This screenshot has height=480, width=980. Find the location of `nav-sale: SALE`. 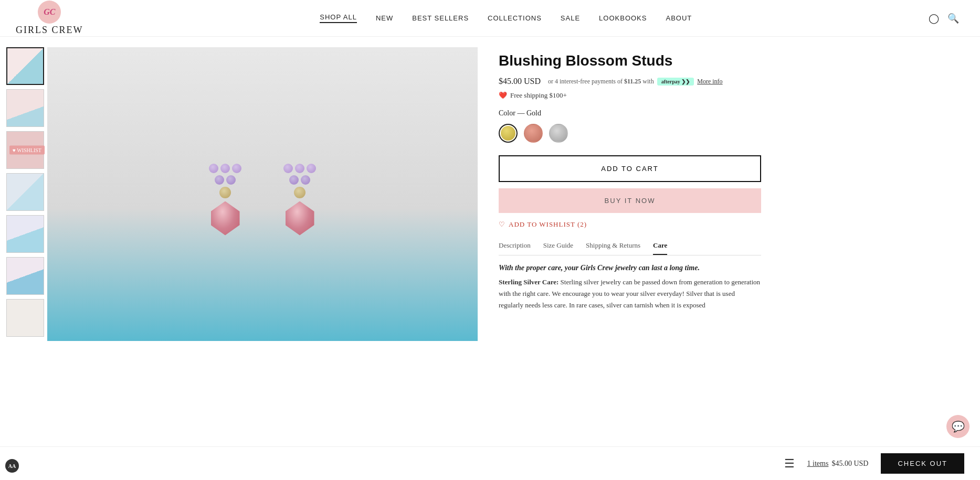

nav-sale: SALE is located at coordinates (570, 18).